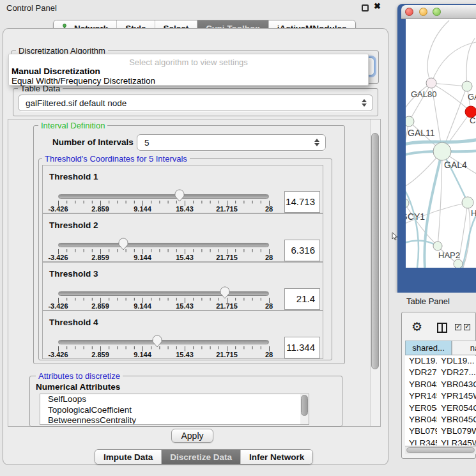  Describe the element at coordinates (302, 299) in the screenshot. I see `threshold-value-field: 21.4` at that location.